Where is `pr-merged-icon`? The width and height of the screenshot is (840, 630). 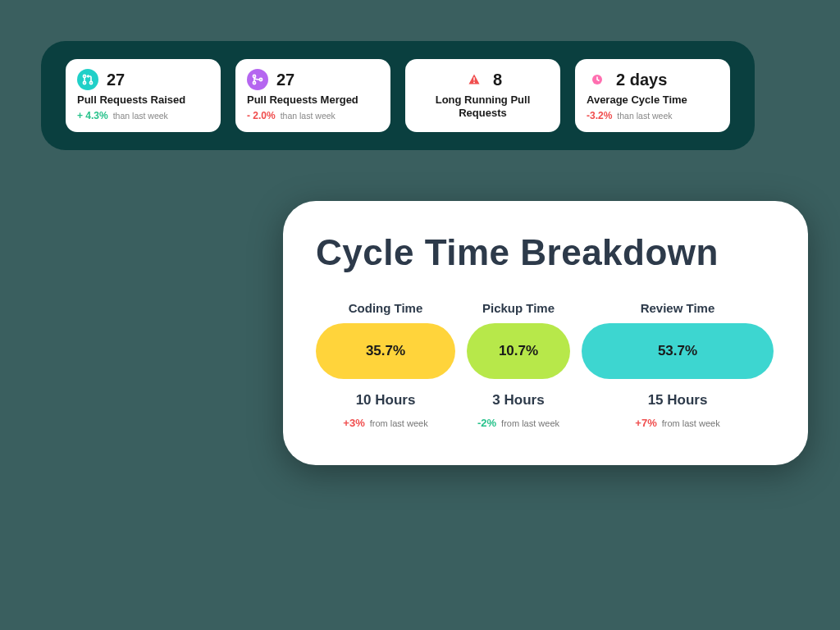 pr-merged-icon is located at coordinates (258, 80).